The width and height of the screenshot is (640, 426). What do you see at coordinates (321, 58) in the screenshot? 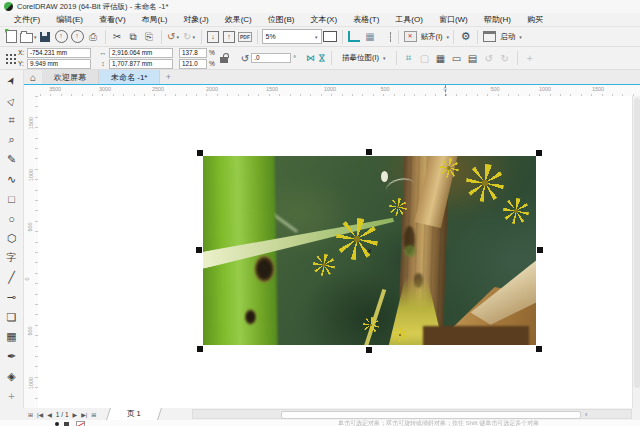
I see `mirror-vertical-button: ⋈` at bounding box center [321, 58].